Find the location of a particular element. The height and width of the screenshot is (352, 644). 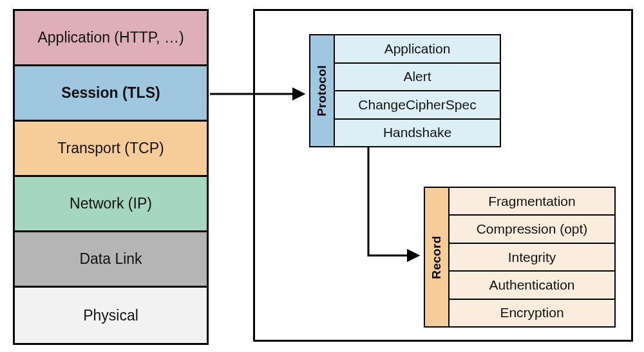

protocol-item-alert: Alert is located at coordinates (418, 78).